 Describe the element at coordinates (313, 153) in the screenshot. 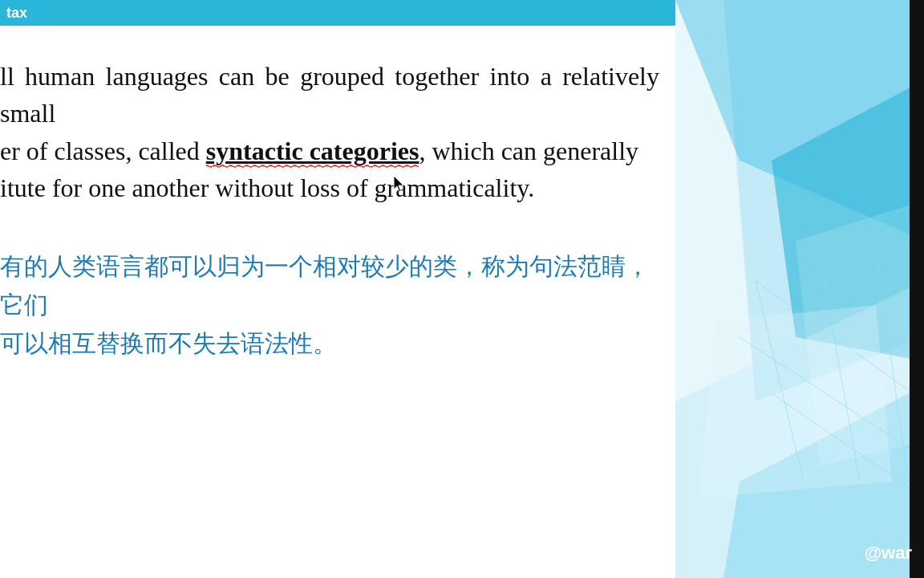

I see `syntactic-categories-text: syntactic categories` at that location.